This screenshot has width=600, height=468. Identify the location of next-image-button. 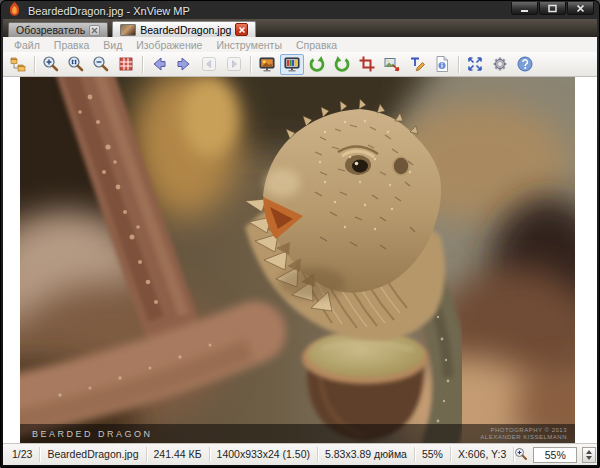
(184, 64).